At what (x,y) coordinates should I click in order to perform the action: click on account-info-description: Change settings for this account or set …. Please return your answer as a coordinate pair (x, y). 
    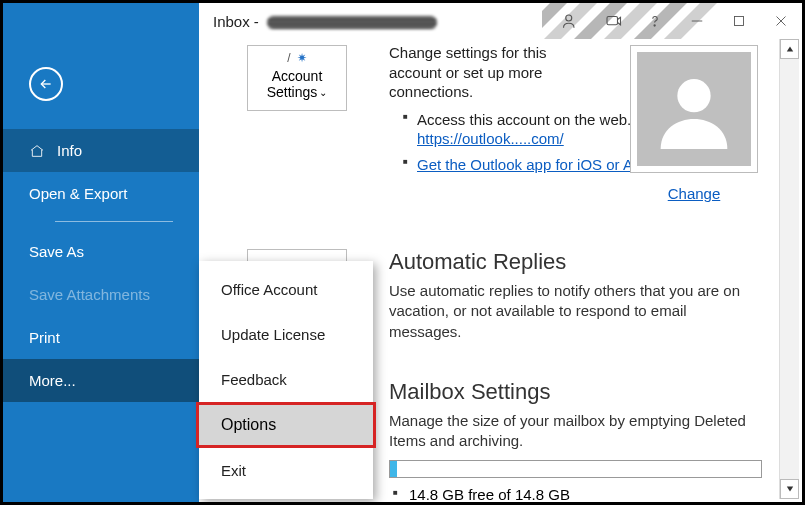
    Looking at the image, I should click on (479, 72).